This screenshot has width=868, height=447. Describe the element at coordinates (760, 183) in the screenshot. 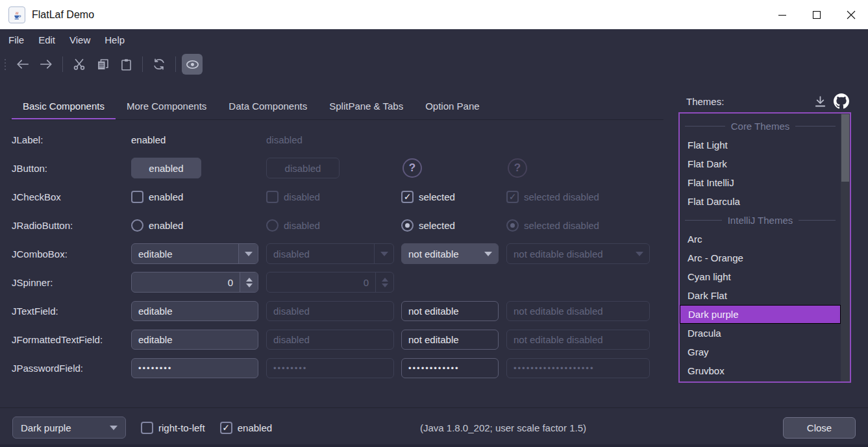

I see `theme-item-flat-intellij: Flat IntelliJ` at that location.